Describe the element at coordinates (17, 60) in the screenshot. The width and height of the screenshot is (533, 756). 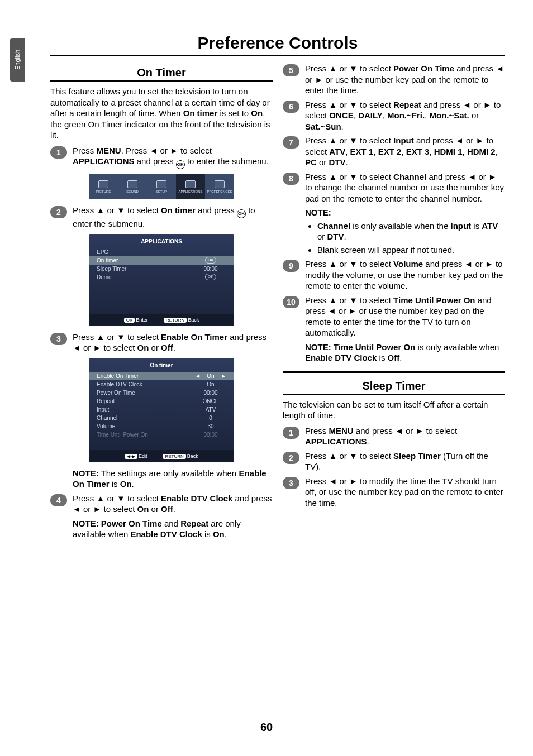
I see `language-tab: English` at that location.